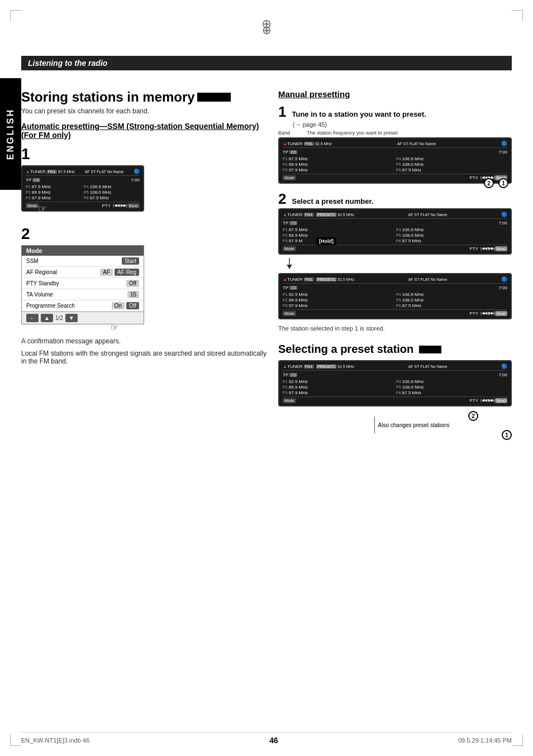 The height and width of the screenshot is (756, 533). What do you see at coordinates (488, 249) in the screenshot?
I see `nav-2a: |◀◀ ▶▶|` at bounding box center [488, 249].